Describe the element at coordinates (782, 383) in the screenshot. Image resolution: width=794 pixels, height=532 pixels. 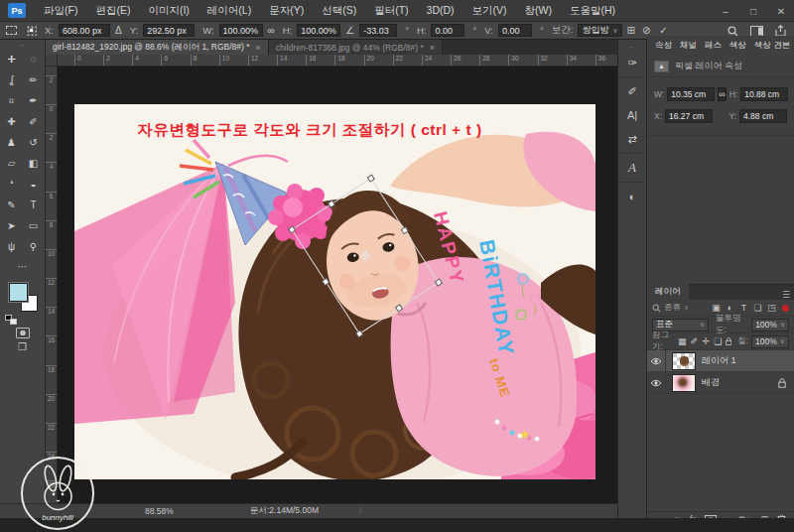
I see `background-lock-icon` at that location.